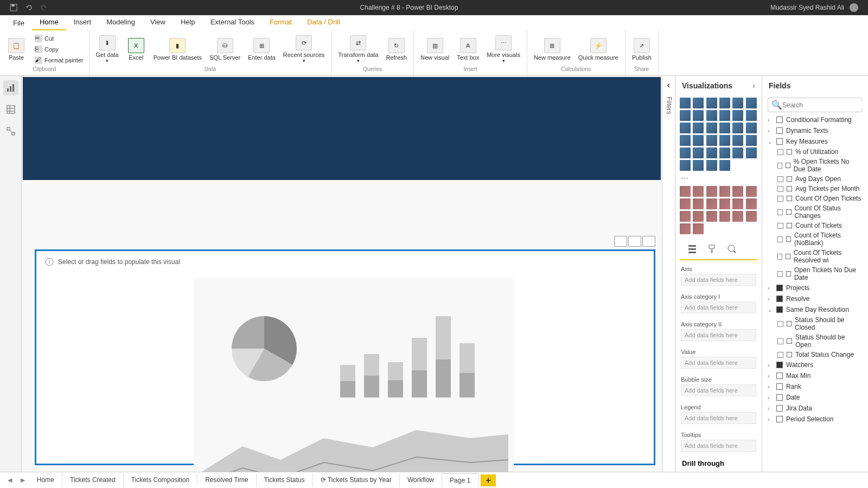  Describe the element at coordinates (815, 131) in the screenshot. I see `table-dynamic-texts: ›Dynamic Texts` at that location.